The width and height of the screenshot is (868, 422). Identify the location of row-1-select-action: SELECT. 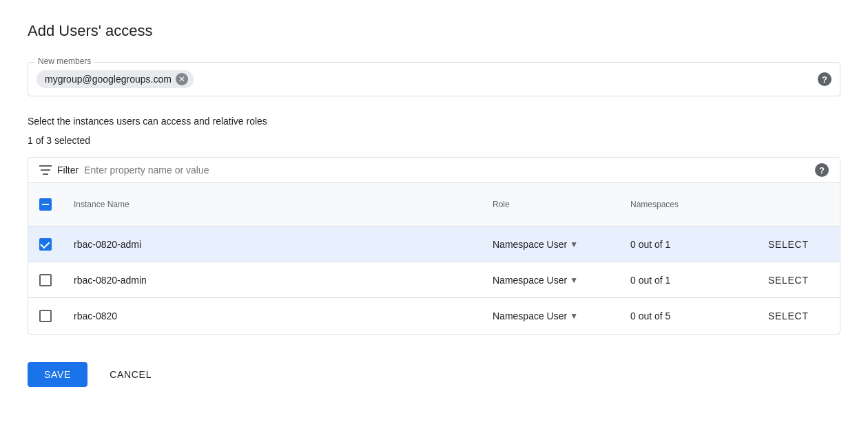
(798, 244).